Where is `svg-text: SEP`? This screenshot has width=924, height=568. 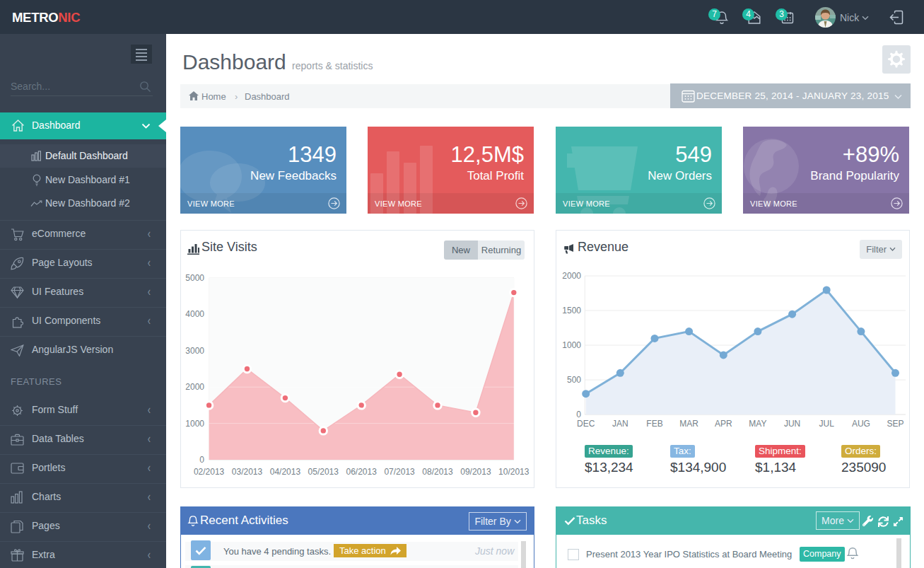
svg-text: SEP is located at coordinates (895, 424).